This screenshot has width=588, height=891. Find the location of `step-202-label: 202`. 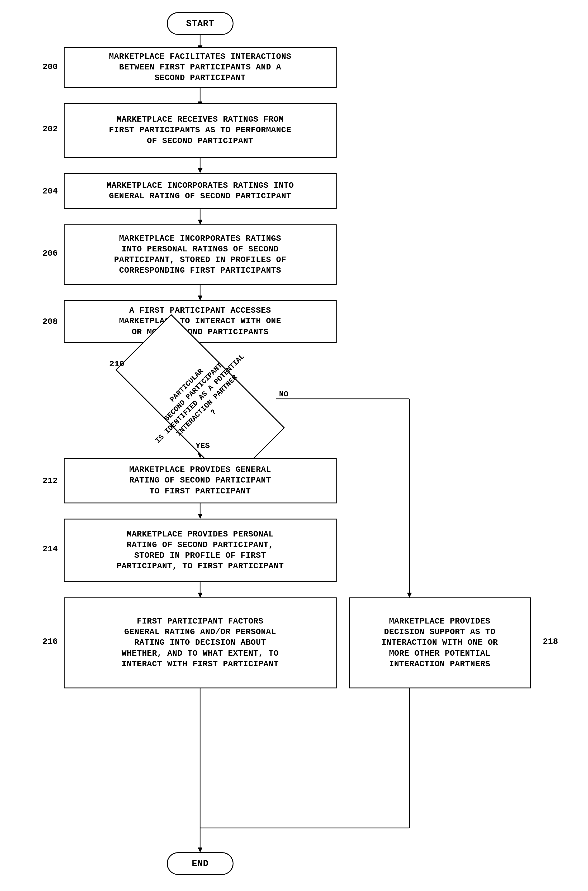

step-202-label: 202 is located at coordinates (50, 129).